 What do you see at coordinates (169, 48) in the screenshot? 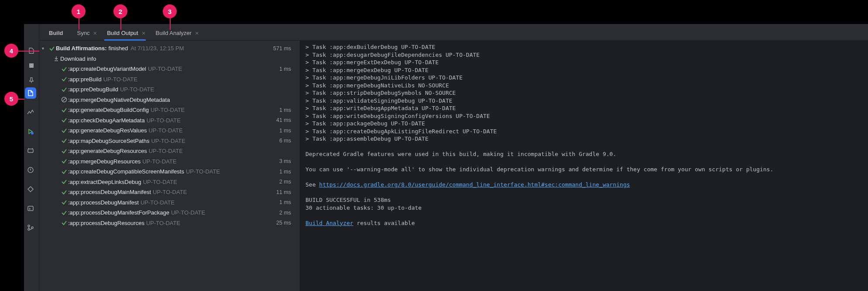
I see `tree-root: ▾ Build Affirmations: finished At 7/11/2…` at bounding box center [169, 48].